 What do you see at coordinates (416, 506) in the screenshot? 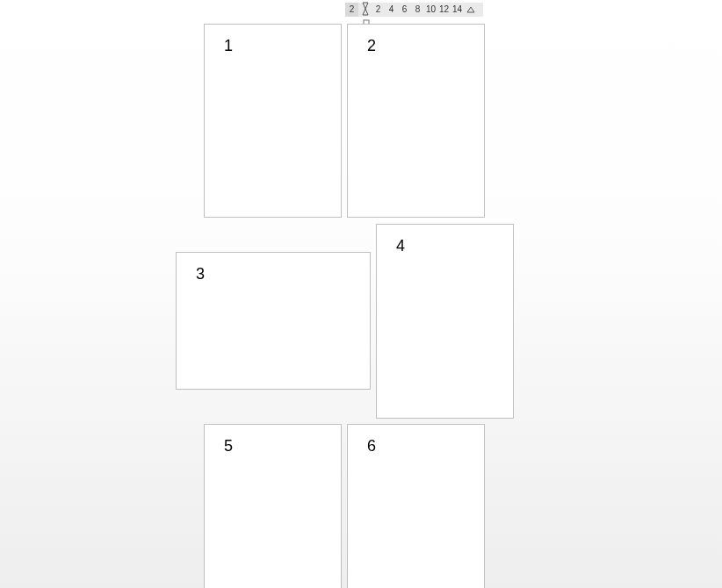
I see `page-thumbnail: 6` at bounding box center [416, 506].